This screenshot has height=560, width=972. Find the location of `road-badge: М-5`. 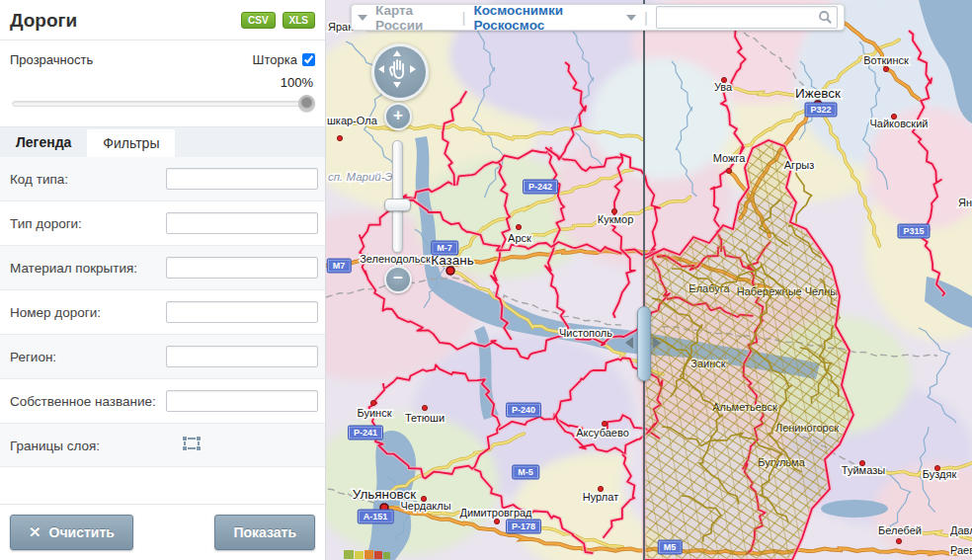

road-badge: М-5 is located at coordinates (526, 472).